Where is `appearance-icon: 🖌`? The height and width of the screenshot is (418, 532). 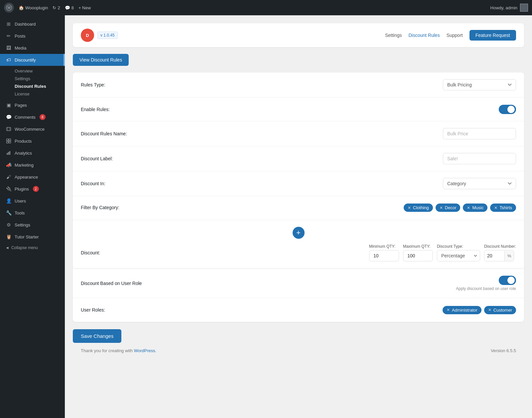
appearance-icon: 🖌 is located at coordinates (9, 177).